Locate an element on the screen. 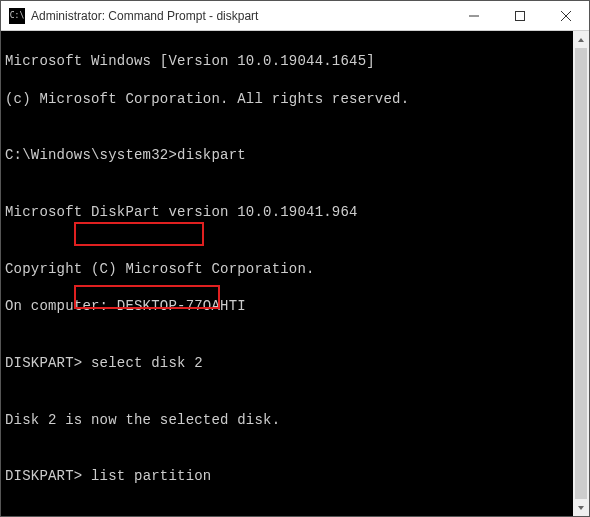  command: list partition is located at coordinates (146, 476).